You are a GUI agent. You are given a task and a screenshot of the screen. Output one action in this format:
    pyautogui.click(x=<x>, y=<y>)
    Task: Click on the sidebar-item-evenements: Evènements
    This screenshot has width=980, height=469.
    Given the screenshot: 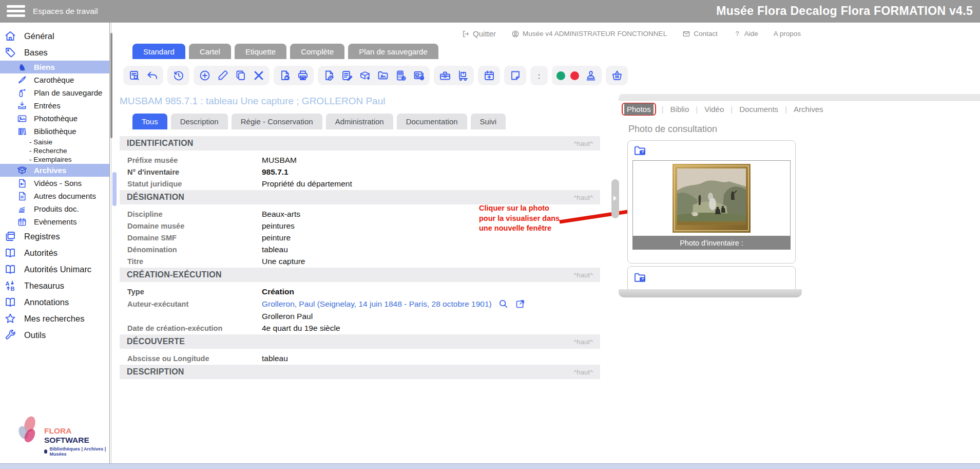 What is the action you would take?
    pyautogui.click(x=54, y=222)
    